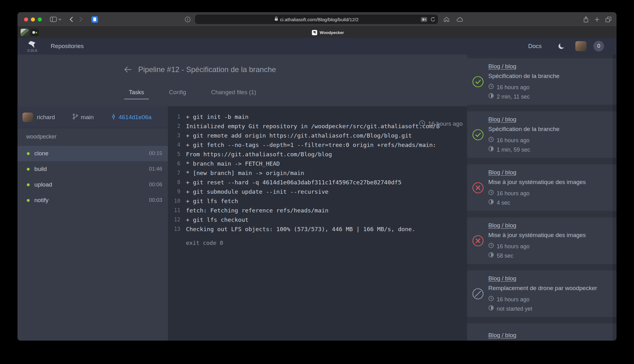 Image resolution: width=634 pixels, height=364 pixels. I want to click on step-row: clone 00:15, so click(93, 153).